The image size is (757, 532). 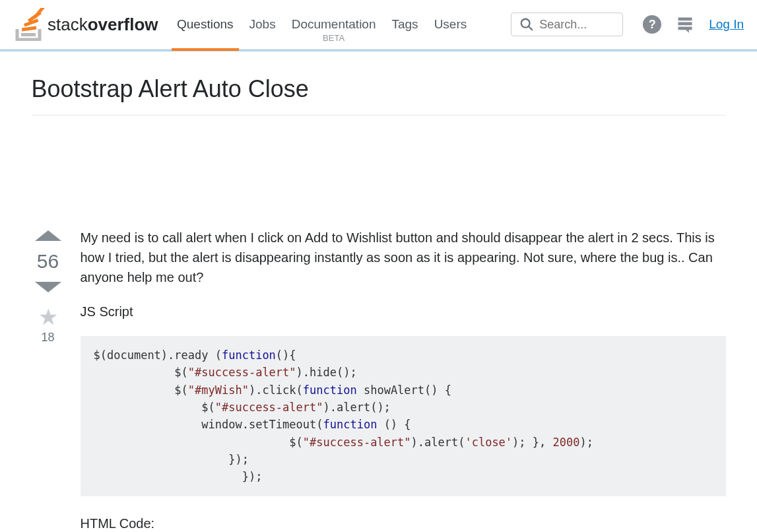 What do you see at coordinates (726, 24) in the screenshot?
I see `login-link: Log In` at bounding box center [726, 24].